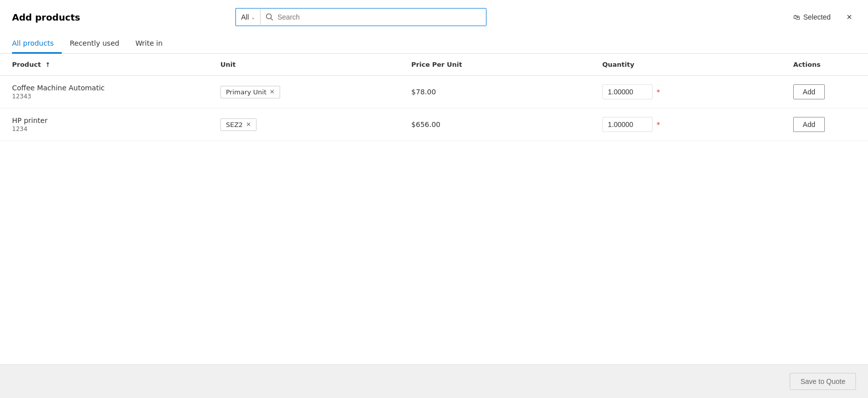  I want to click on dialog-header: Add products All ⌄ 🛍 Selected ×, so click(434, 17).